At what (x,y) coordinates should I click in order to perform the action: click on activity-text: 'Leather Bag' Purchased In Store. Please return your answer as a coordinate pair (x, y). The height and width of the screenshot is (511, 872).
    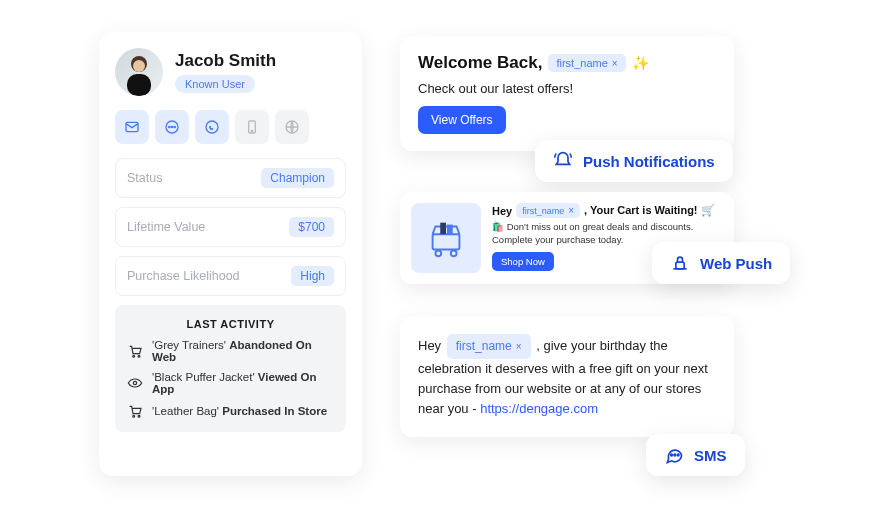
    Looking at the image, I should click on (240, 411).